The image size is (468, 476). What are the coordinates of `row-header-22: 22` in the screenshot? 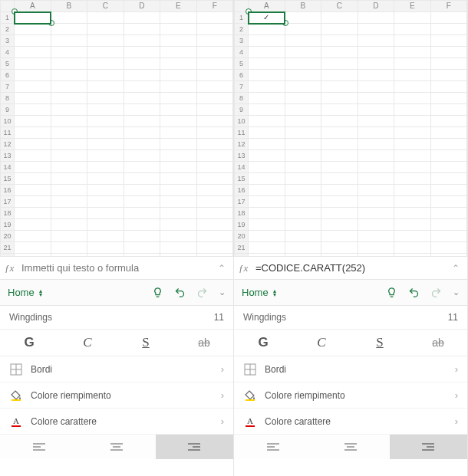 It's located at (8, 256).